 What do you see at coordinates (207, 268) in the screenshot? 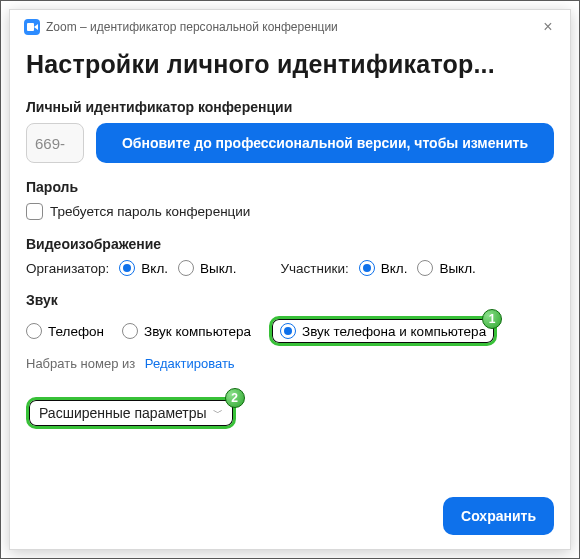
I see `host-video-off: Выкл.` at bounding box center [207, 268].